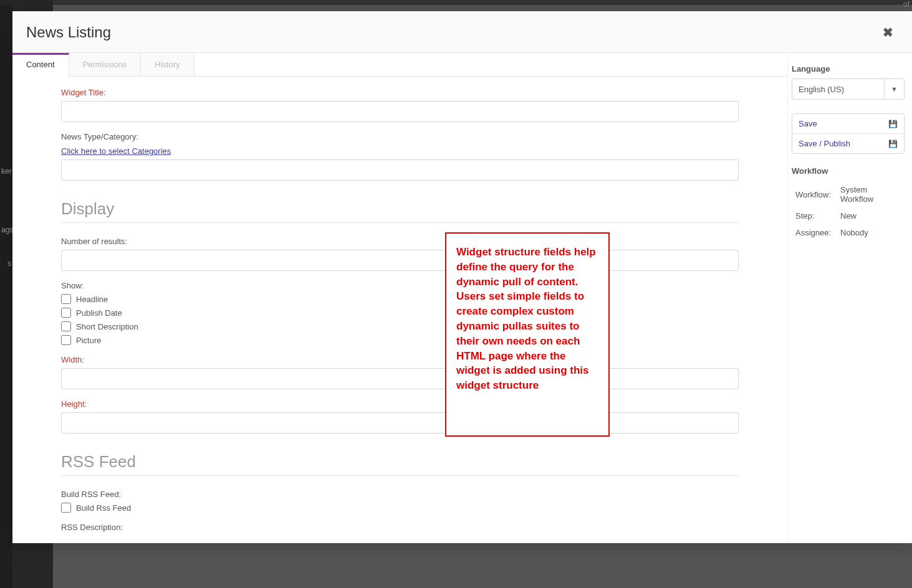  Describe the element at coordinates (400, 326) in the screenshot. I see `show-short-desc-row: Short Description` at that location.